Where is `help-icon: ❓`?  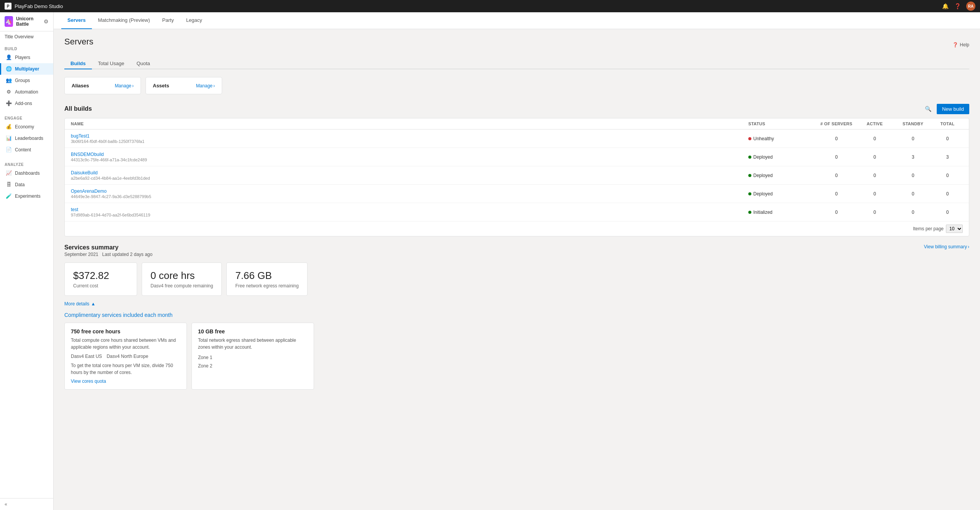
help-icon: ❓ is located at coordinates (955, 45).